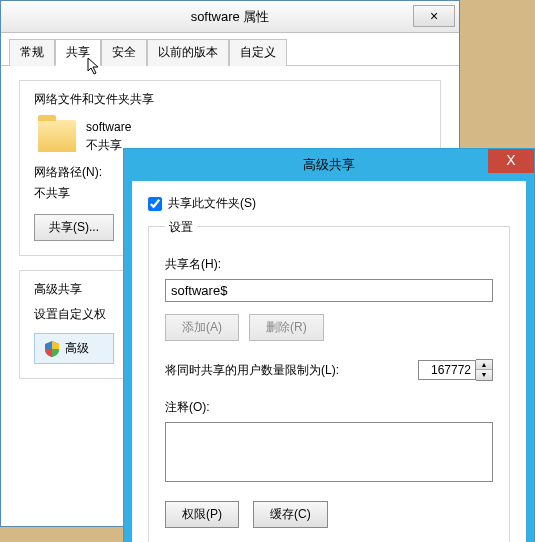  What do you see at coordinates (329, 165) in the screenshot?
I see `advanced-titlebar: 高级共享 X` at bounding box center [329, 165].